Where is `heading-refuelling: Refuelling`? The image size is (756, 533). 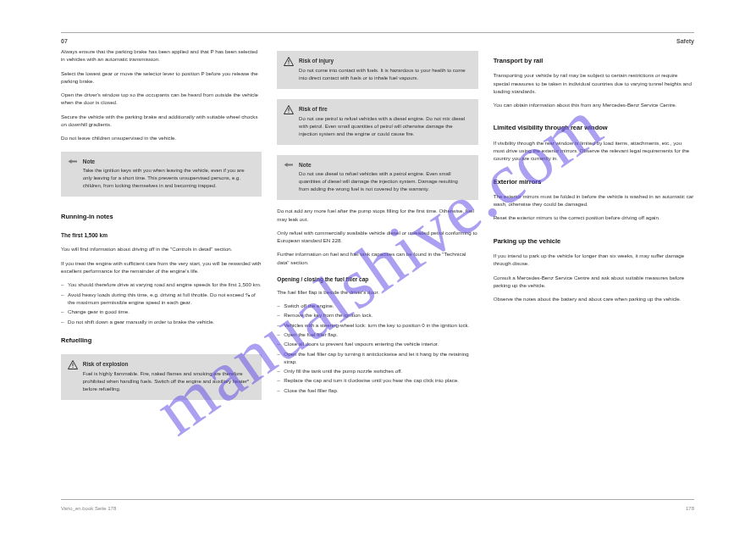
heading-refuelling: Refuelling is located at coordinates (161, 341).